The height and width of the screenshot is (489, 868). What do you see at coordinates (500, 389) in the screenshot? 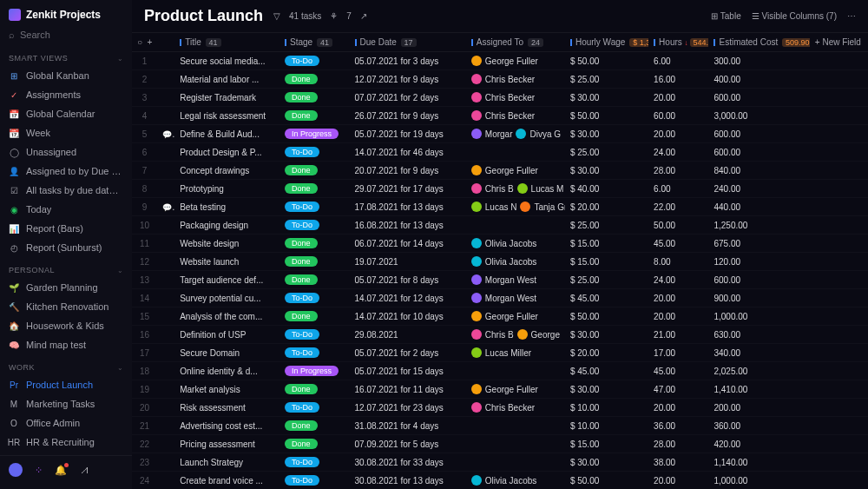
I see `table-row: 19 Market analysis Done 16.07.2021 for 1…` at bounding box center [500, 389].